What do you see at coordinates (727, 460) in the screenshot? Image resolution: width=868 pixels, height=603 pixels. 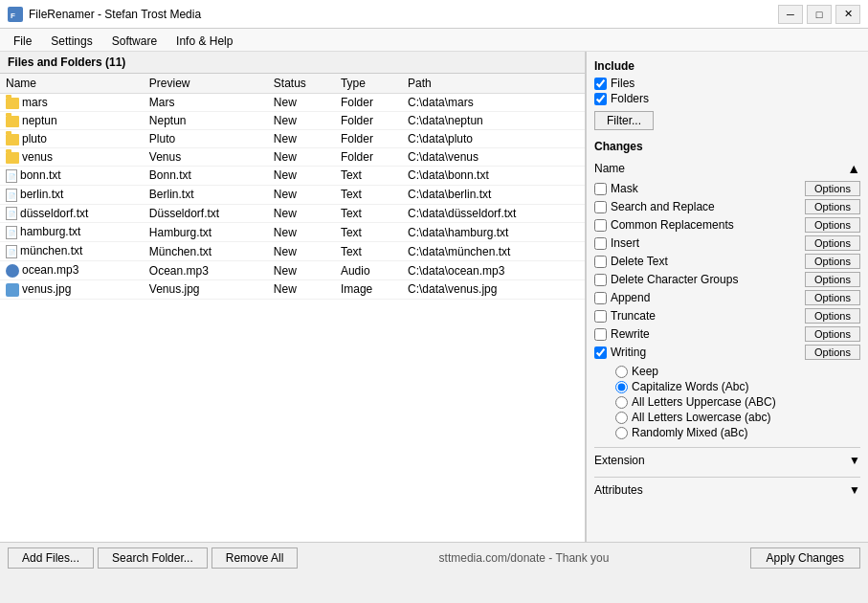 I see `extension-header: Extension ▼` at bounding box center [727, 460].